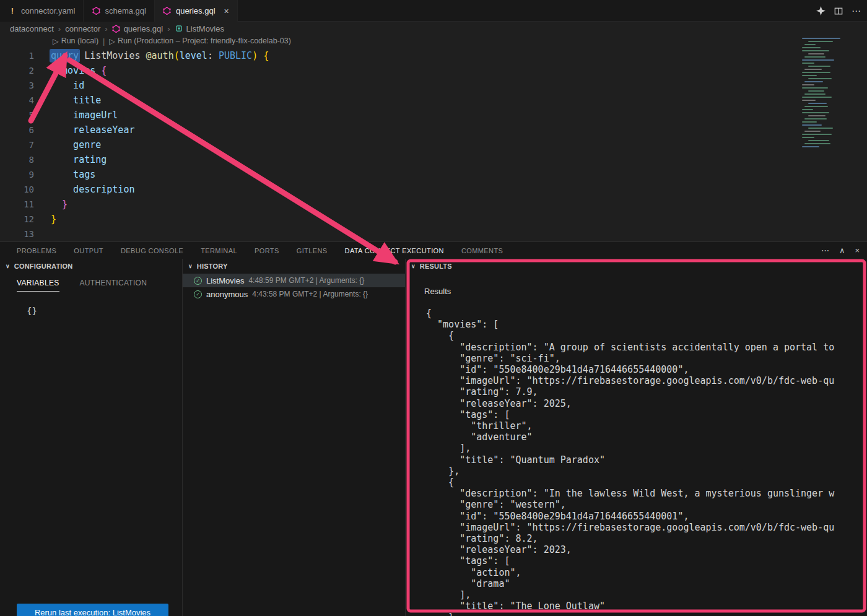 The height and width of the screenshot is (616, 867). What do you see at coordinates (227, 295) in the screenshot?
I see `history-item-name: anonymous` at bounding box center [227, 295].